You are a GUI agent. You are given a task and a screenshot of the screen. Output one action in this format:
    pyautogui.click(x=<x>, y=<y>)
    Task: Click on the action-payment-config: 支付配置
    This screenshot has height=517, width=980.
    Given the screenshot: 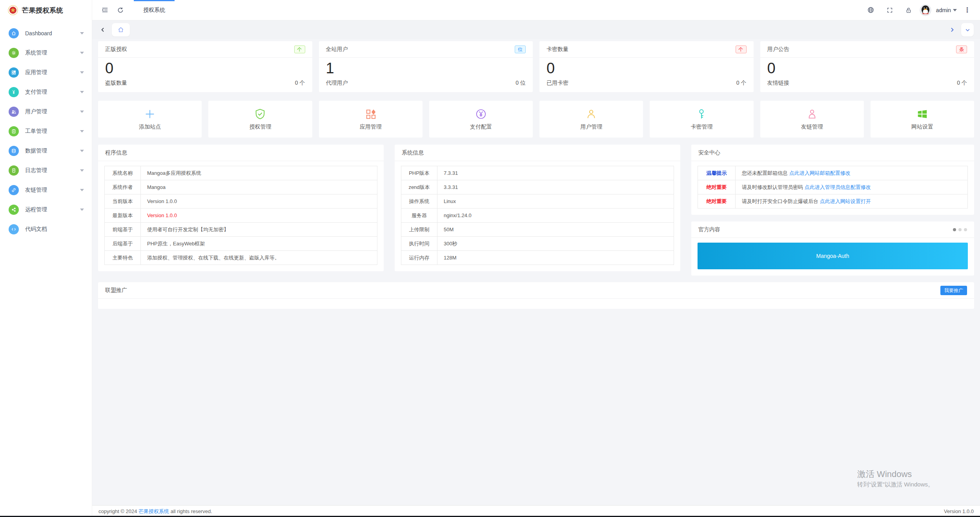 What is the action you would take?
    pyautogui.click(x=481, y=119)
    